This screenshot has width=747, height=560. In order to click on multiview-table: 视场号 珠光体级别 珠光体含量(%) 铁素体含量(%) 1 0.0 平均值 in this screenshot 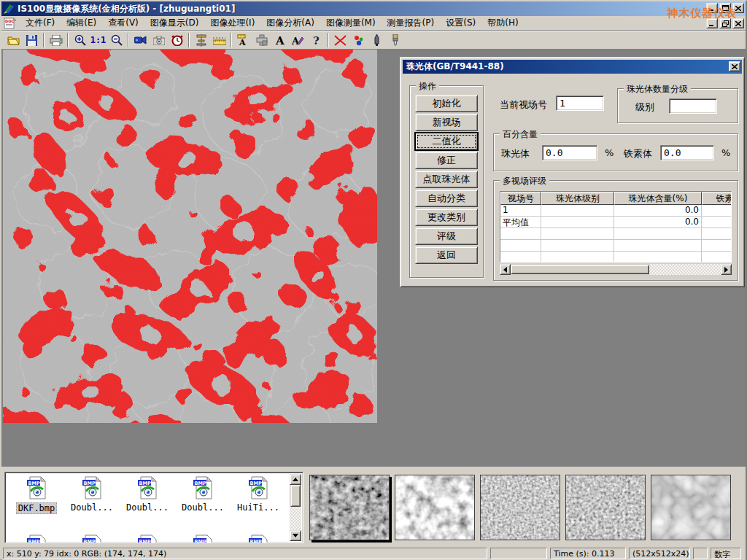, I will do `click(616, 227)`.